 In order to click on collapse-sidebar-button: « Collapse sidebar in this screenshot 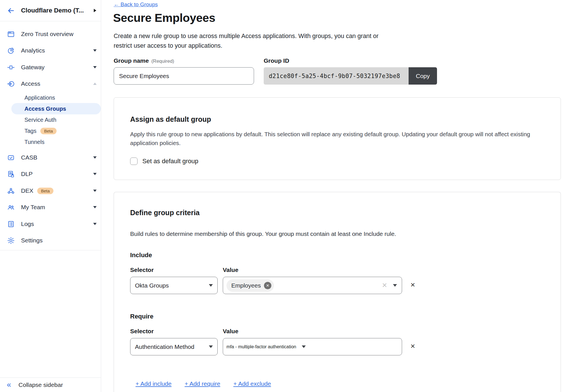, I will do `click(51, 385)`.